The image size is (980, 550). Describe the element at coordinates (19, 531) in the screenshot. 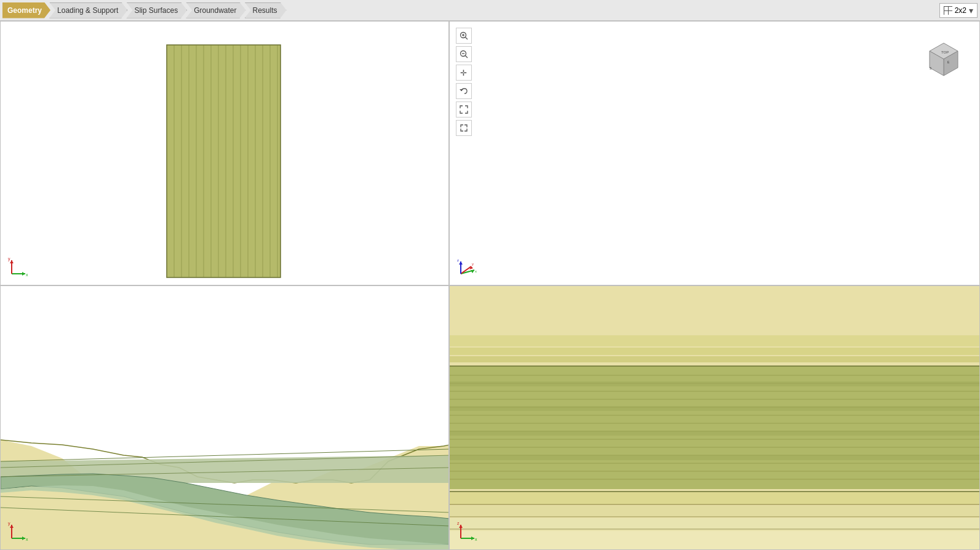

I see `axis-indicator-vp3: x y` at that location.